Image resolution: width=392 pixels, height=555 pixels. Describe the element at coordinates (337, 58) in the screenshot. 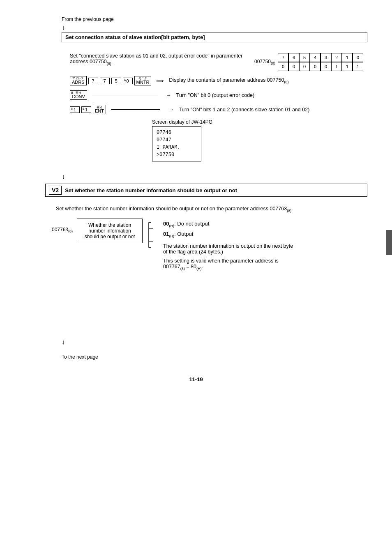

I see `bit-header-2: 2` at that location.